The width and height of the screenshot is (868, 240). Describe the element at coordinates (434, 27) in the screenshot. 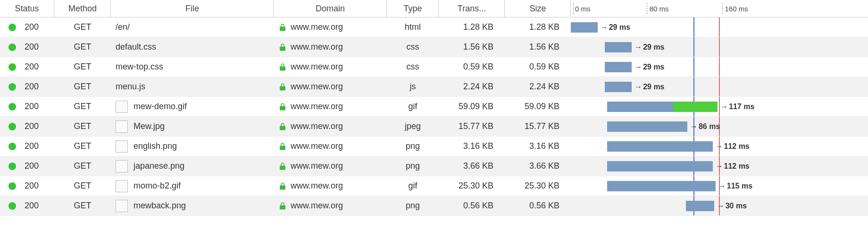

I see `table-row: 200GET/en/www.mew.orghtml1.28 KB1.28 KB2…` at that location.